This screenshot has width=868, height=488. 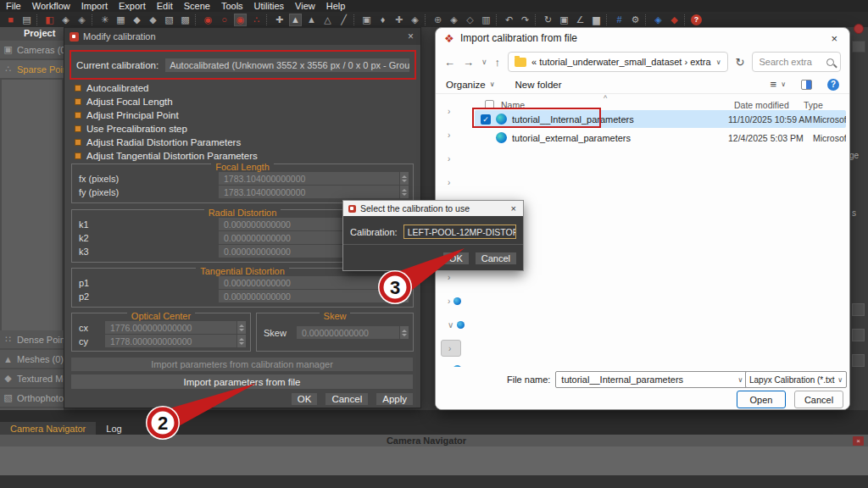 What do you see at coordinates (47, 429) in the screenshot?
I see `tab-camera-navigator: Camera Navigator` at bounding box center [47, 429].